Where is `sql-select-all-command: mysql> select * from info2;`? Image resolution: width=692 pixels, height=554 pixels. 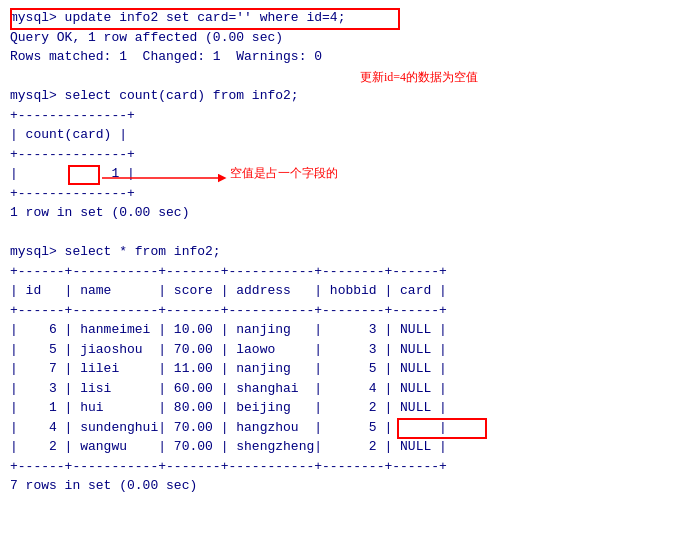 sql-select-all-command: mysql> select * from info2; is located at coordinates (346, 252).